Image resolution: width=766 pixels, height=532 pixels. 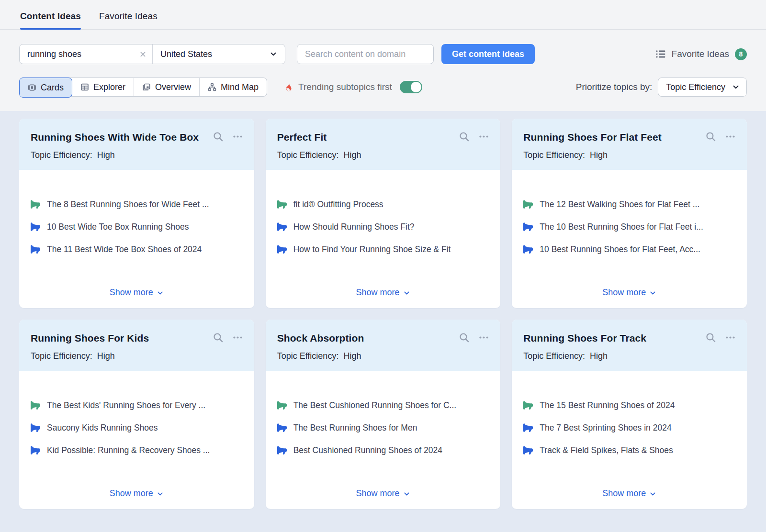 What do you see at coordinates (629, 227) in the screenshot?
I see `headline-item: The 10 Best Running Shoes for Flat Feet …` at bounding box center [629, 227].